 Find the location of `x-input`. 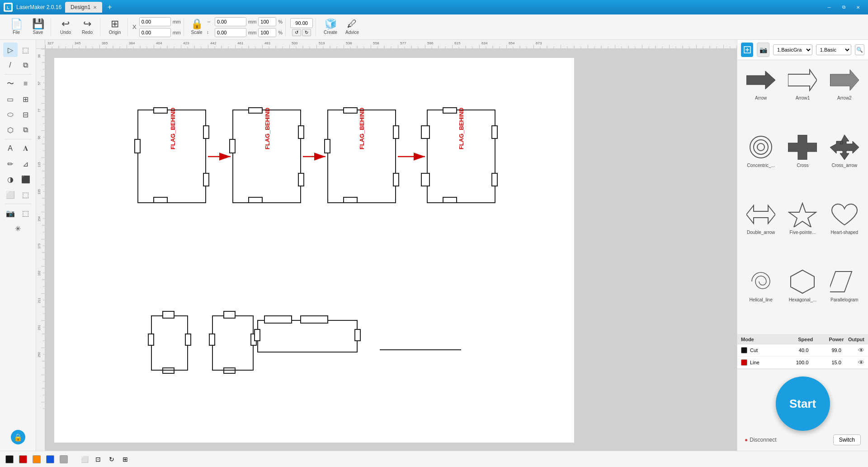

x-input is located at coordinates (155, 22).